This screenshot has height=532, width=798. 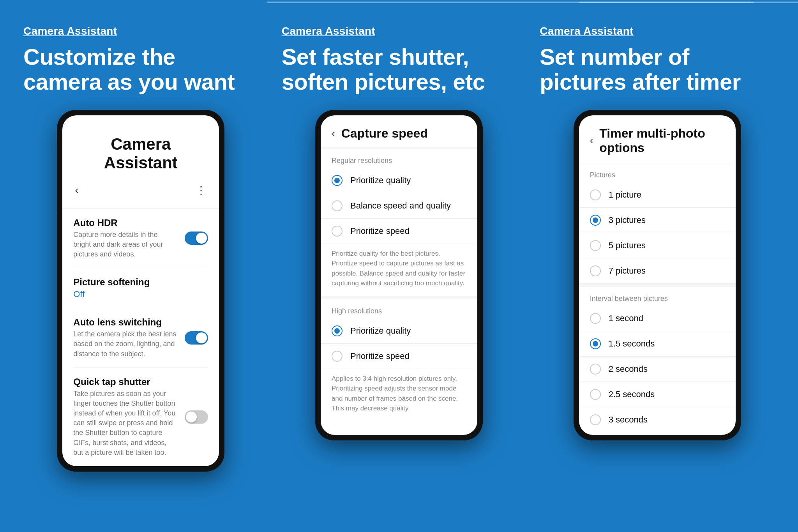 What do you see at coordinates (141, 162) in the screenshot?
I see `cam-home-header: Camera Assistant ‹ ⋮` at bounding box center [141, 162].